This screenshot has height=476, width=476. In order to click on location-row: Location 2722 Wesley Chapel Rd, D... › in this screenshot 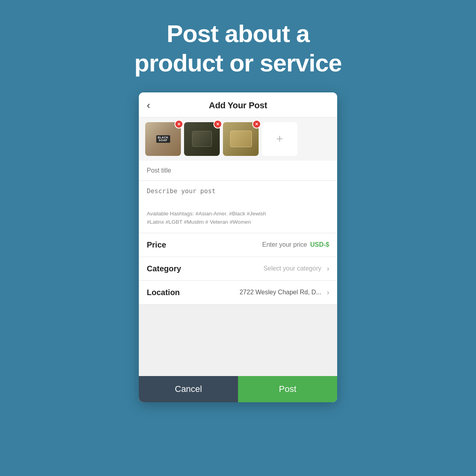, I will do `click(238, 293)`.